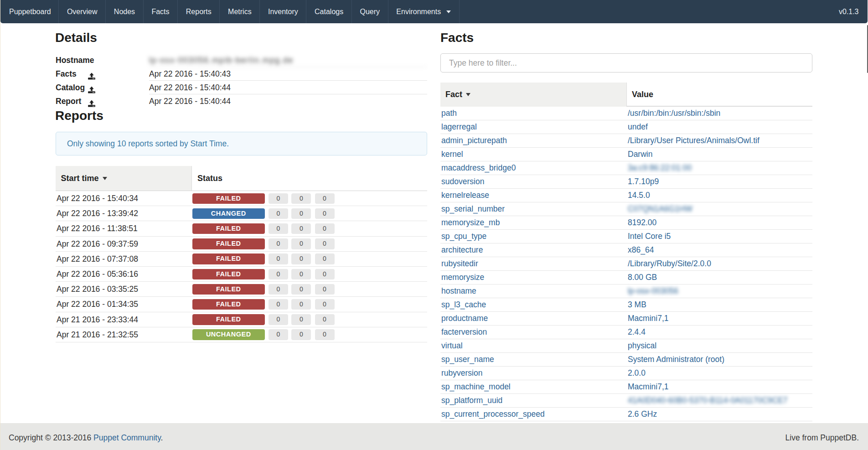 The height and width of the screenshot is (450, 868). I want to click on report-start-time: Apr 22 2016 - 15:40:34, so click(124, 198).